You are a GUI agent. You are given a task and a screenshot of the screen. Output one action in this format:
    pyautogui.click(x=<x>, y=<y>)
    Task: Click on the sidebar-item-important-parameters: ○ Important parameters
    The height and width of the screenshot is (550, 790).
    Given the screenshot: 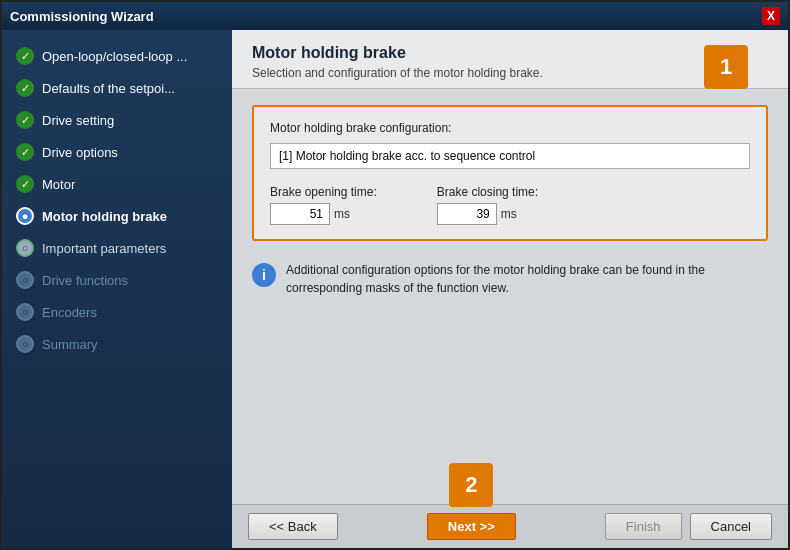 What is the action you would take?
    pyautogui.click(x=117, y=248)
    